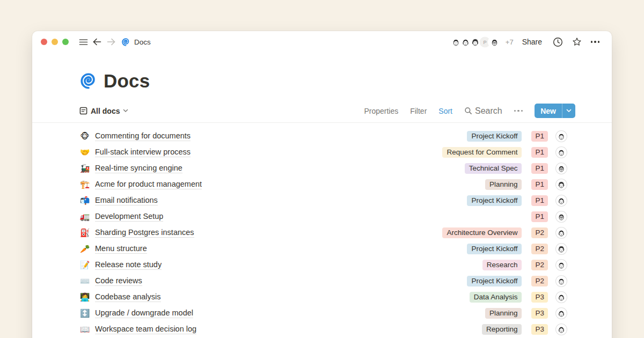 This screenshot has height=338, width=644. What do you see at coordinates (97, 42) in the screenshot?
I see `back-icon` at bounding box center [97, 42].